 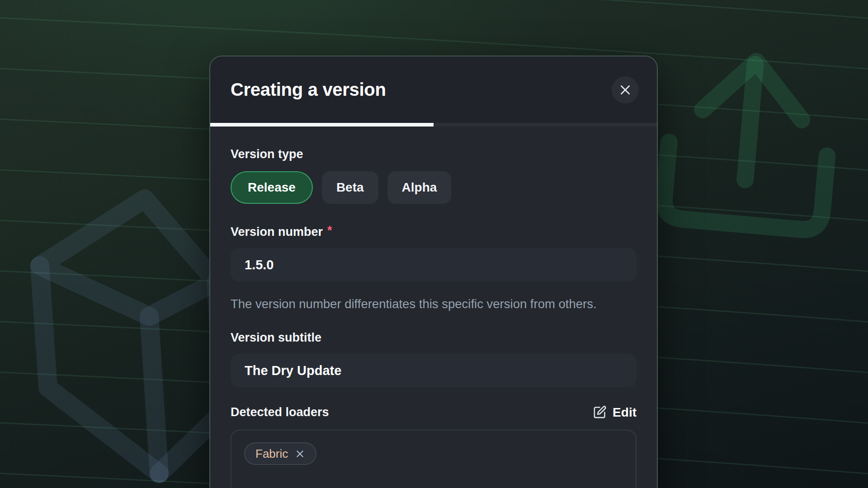 What do you see at coordinates (272, 188) in the screenshot?
I see `version-type-release-button: Release` at bounding box center [272, 188].